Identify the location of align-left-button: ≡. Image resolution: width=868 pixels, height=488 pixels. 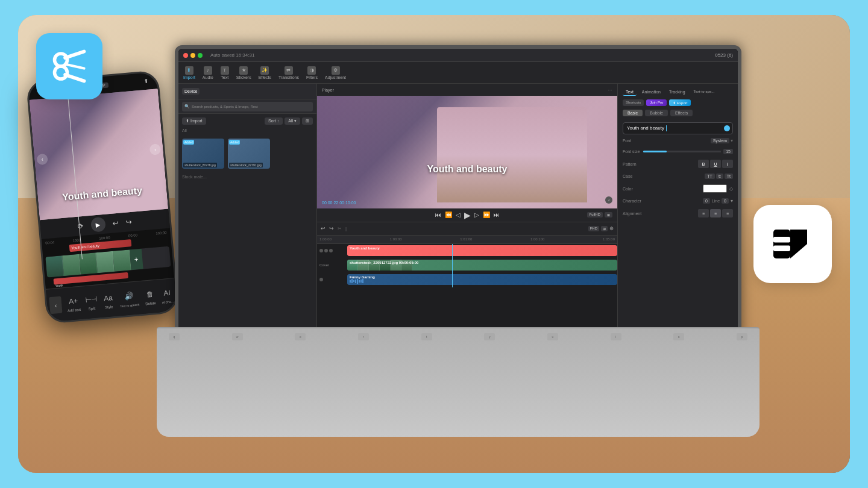
(703, 213).